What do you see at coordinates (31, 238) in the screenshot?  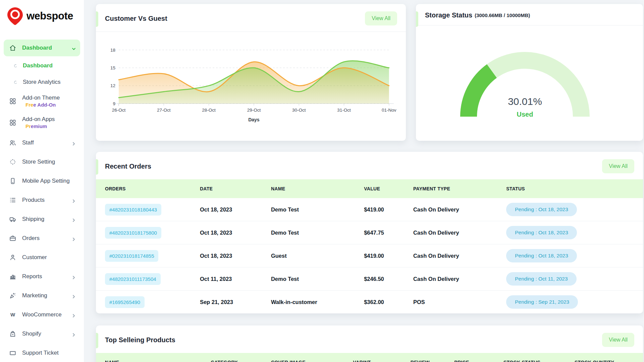 I see `sidebar-item-label: Orders` at bounding box center [31, 238].